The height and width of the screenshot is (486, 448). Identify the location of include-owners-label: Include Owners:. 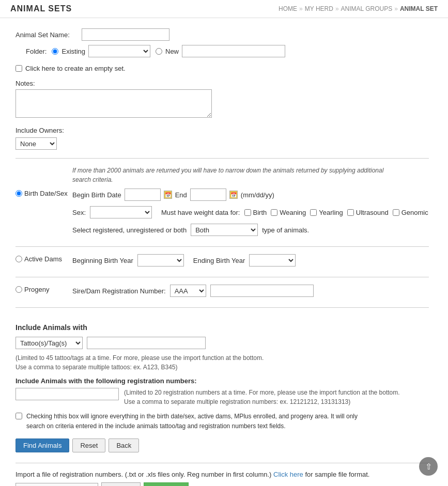
(222, 130).